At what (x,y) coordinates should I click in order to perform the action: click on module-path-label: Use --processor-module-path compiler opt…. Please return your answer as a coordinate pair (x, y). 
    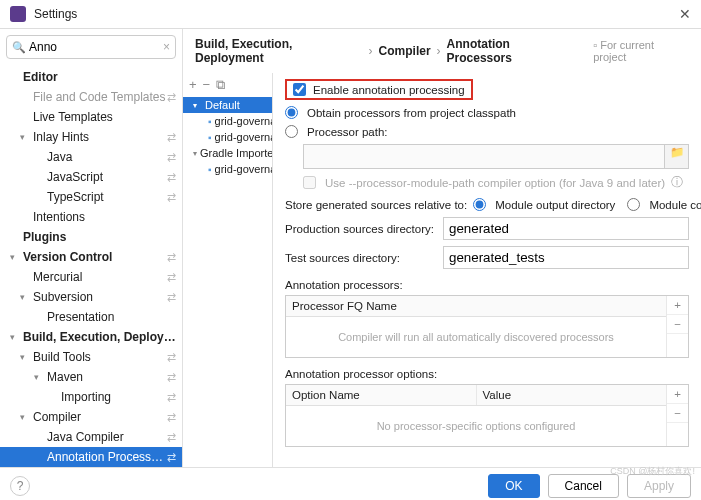
    Looking at the image, I should click on (495, 183).